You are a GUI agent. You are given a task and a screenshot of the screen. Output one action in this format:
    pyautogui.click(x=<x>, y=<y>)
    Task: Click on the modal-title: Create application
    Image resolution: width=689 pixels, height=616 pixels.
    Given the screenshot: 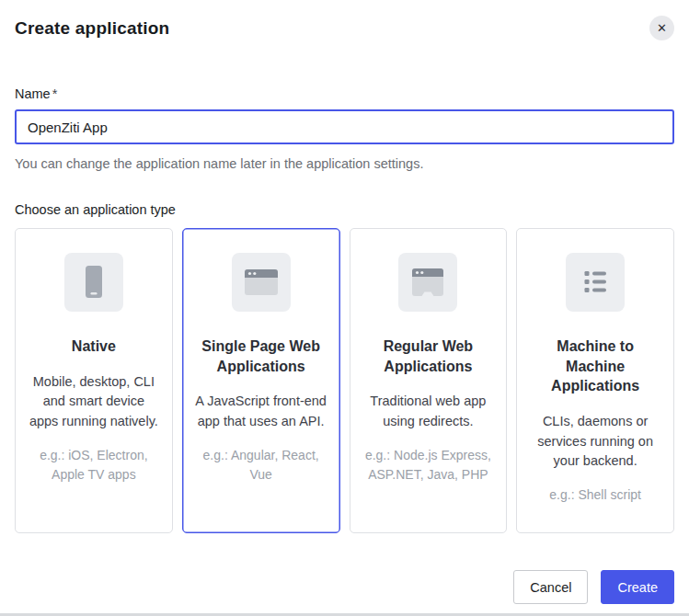 What is the action you would take?
    pyautogui.click(x=92, y=29)
    